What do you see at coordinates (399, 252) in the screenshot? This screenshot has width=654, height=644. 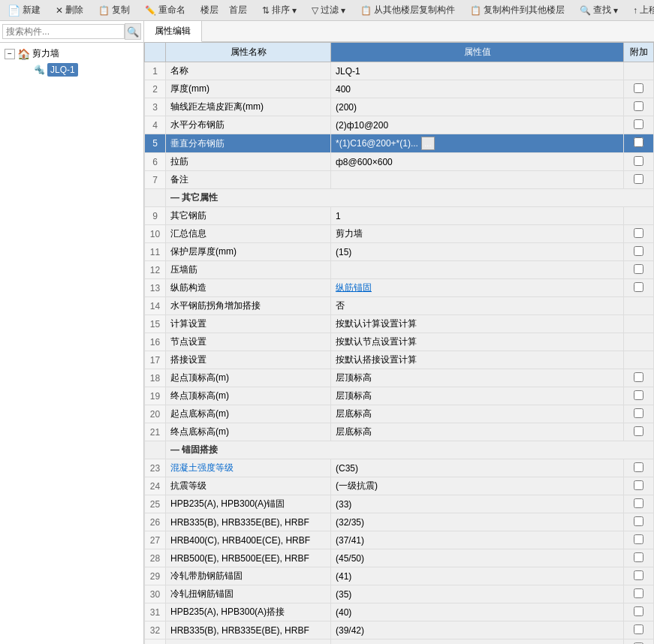 I see `table-row: 11保护层厚度(mm)(15)` at bounding box center [399, 252].